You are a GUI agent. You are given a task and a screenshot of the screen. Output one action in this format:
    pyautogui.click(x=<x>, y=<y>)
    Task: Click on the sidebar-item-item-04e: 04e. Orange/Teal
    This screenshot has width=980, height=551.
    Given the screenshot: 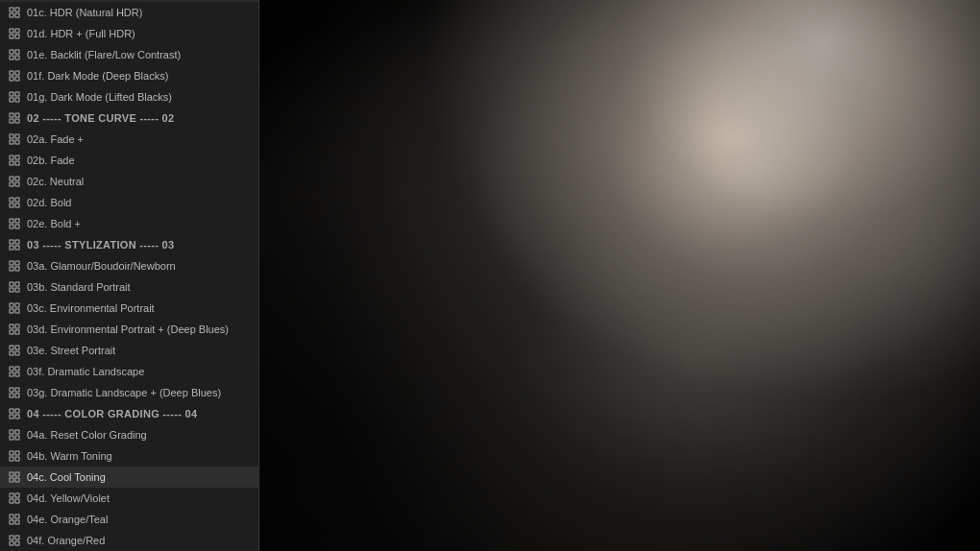 What is the action you would take?
    pyautogui.click(x=129, y=519)
    